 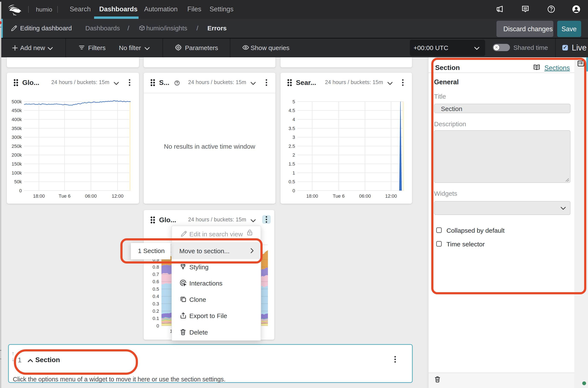 I want to click on svg-text: 3.5, so click(x=292, y=128).